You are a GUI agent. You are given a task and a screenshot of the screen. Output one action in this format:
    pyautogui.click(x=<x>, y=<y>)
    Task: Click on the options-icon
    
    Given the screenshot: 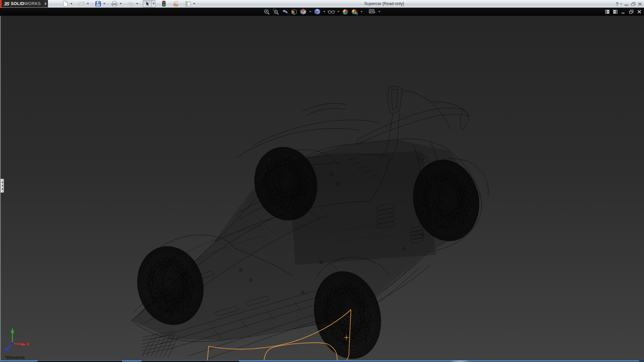 What is the action you would take?
    pyautogui.click(x=188, y=4)
    